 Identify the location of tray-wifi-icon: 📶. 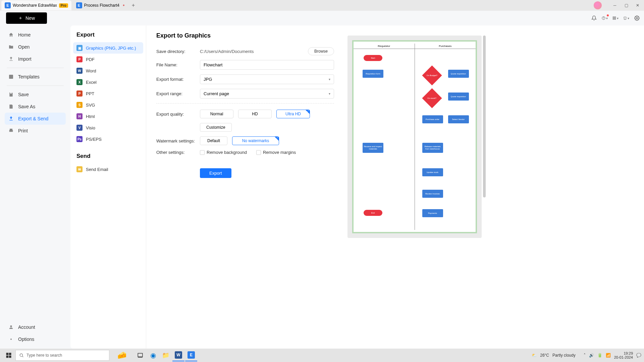
(608, 355).